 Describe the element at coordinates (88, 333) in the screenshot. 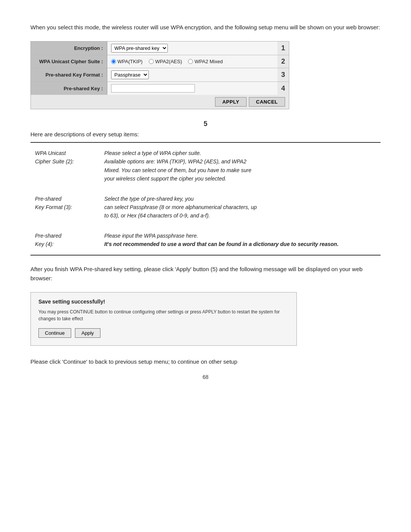

I see `apply2-button: Apply` at that location.